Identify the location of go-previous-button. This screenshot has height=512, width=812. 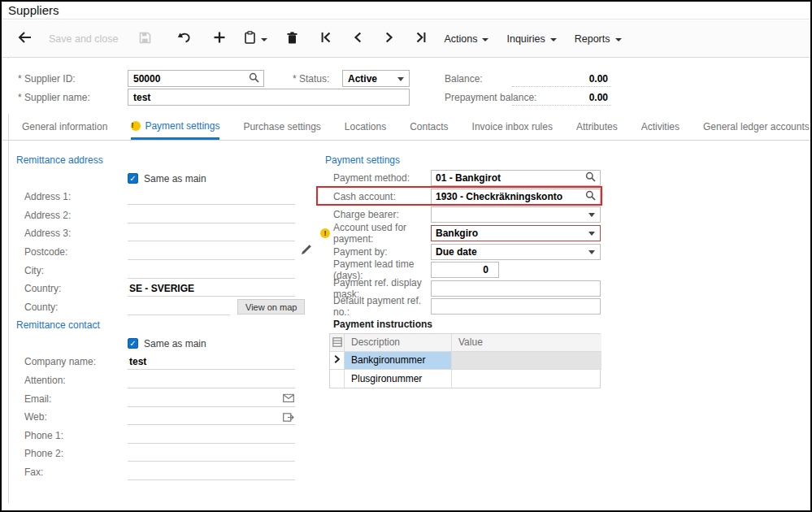
(358, 39).